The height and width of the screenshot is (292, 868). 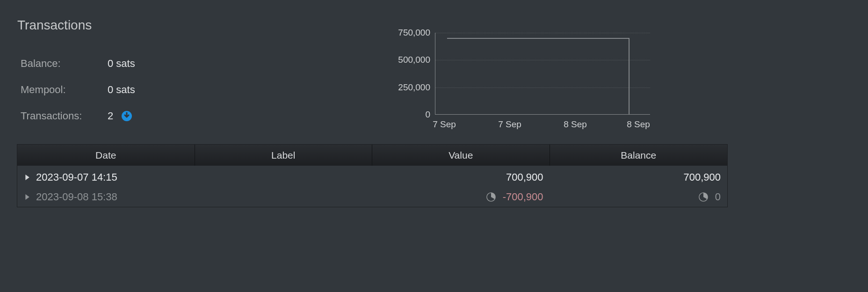 I want to click on stats-block: Balance: 0 sats Mempool: 0 sats Transact…, so click(x=81, y=90).